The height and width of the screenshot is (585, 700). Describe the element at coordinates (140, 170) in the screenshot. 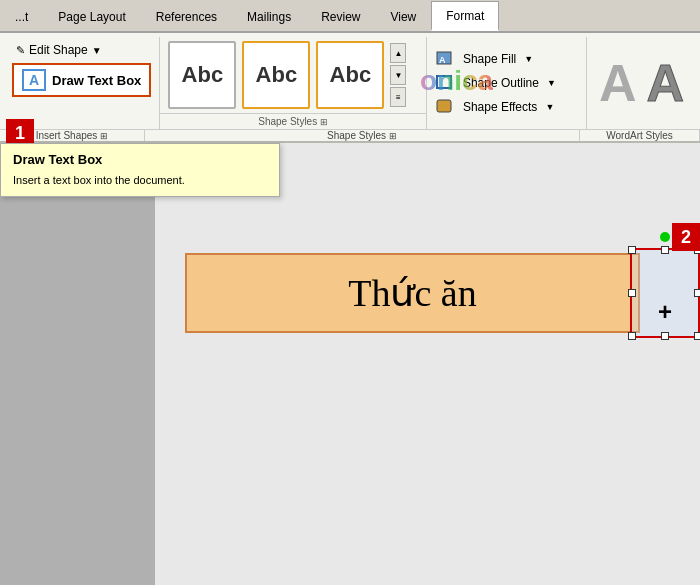

I see `tooltip: Draw Text Box Insert a text box into the…` at that location.